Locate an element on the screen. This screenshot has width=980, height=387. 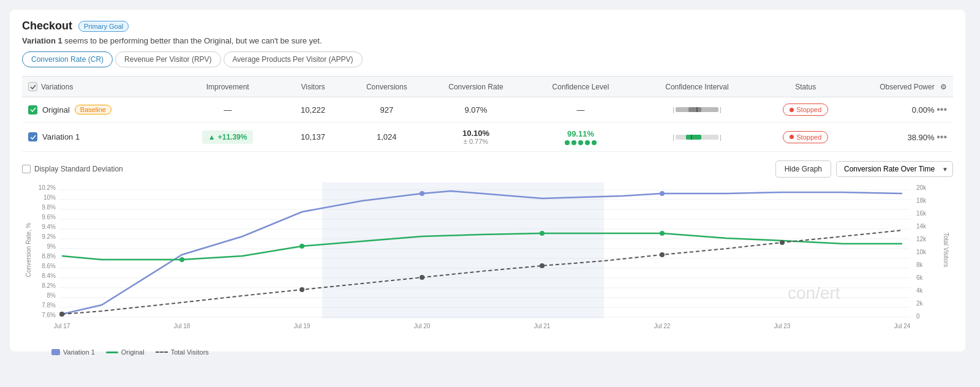
original-name: Original is located at coordinates (56, 110).